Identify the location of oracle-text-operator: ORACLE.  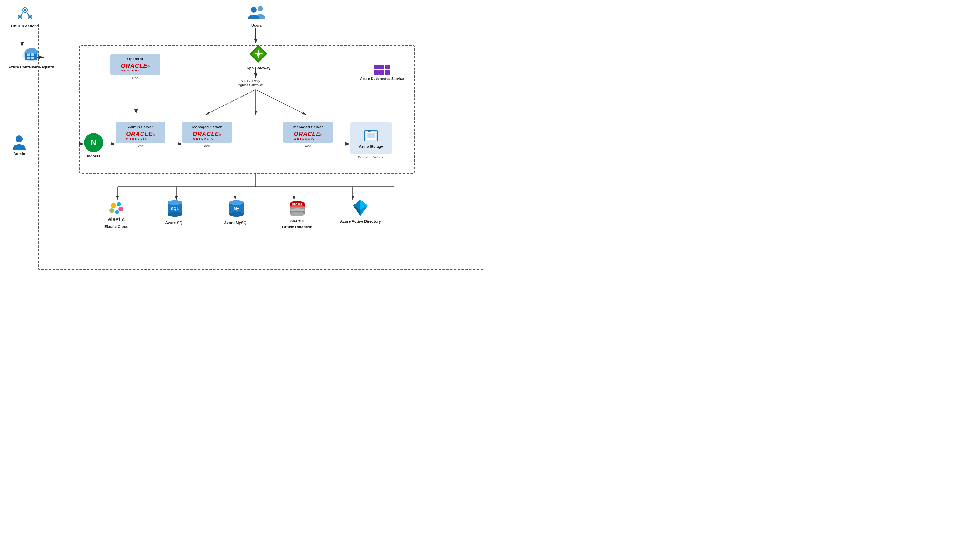
(134, 66).